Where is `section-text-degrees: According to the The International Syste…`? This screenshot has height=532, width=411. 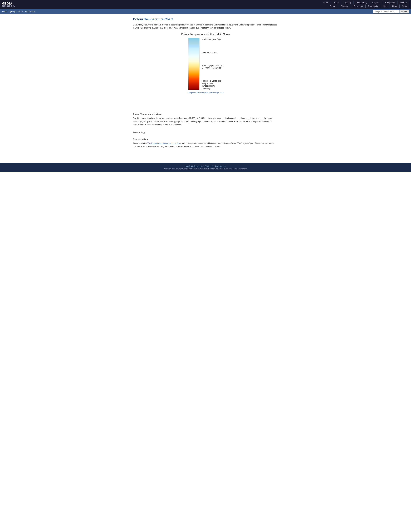
section-text-degrees: According to the The International Syste… is located at coordinates (206, 145).